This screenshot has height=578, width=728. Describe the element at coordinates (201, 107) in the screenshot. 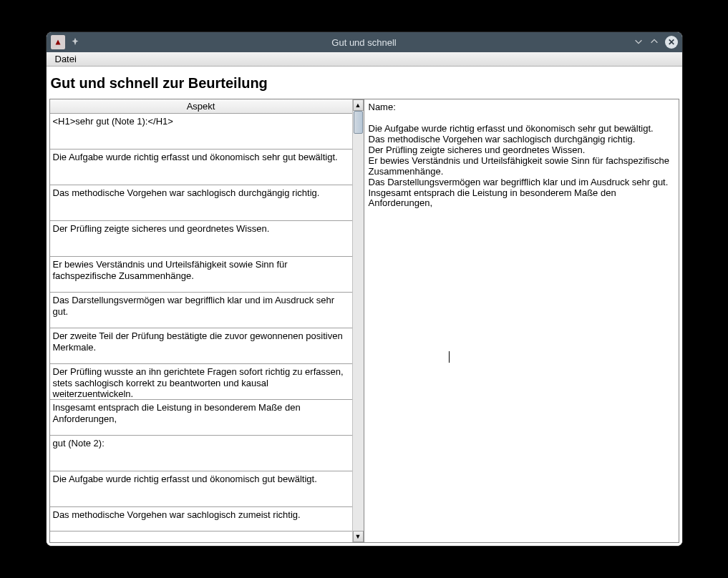

I see `table-header-aspekt: Aspekt` at that location.